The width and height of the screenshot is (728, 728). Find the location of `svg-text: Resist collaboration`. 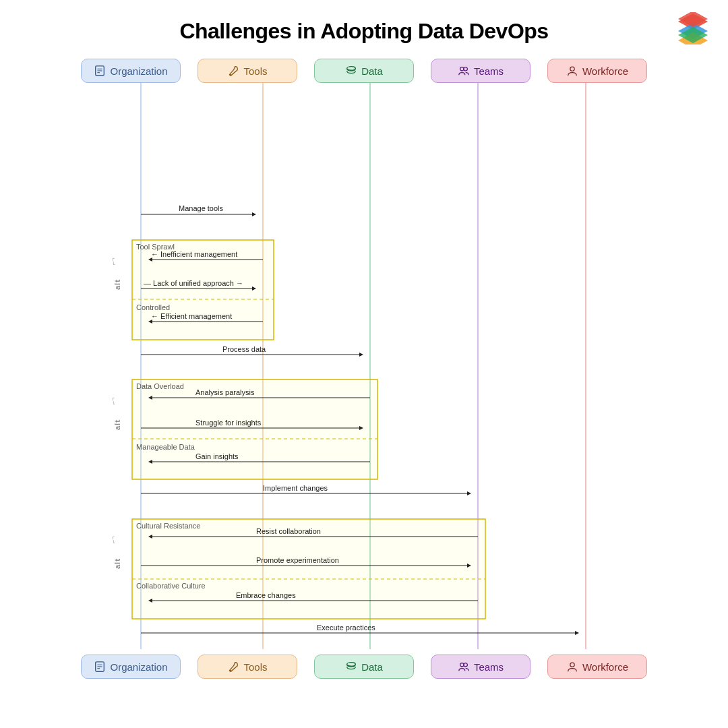

svg-text: Resist collaboration is located at coordinates (289, 531).